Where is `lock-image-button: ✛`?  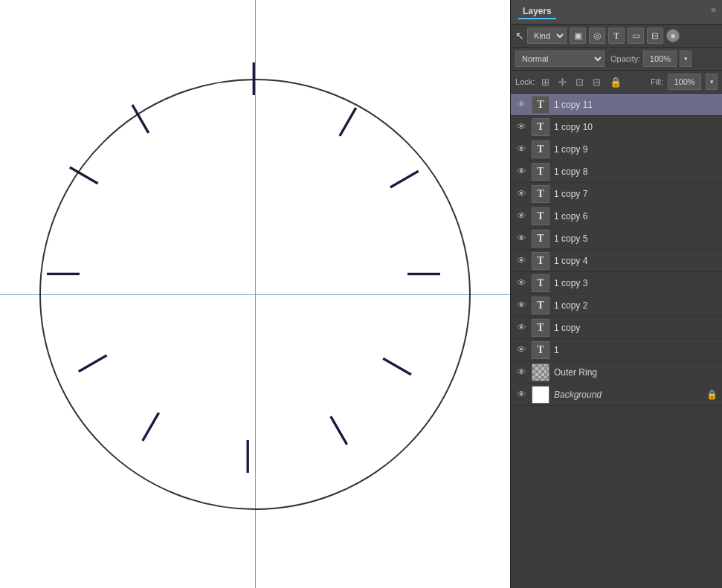 lock-image-button: ✛ is located at coordinates (562, 82).